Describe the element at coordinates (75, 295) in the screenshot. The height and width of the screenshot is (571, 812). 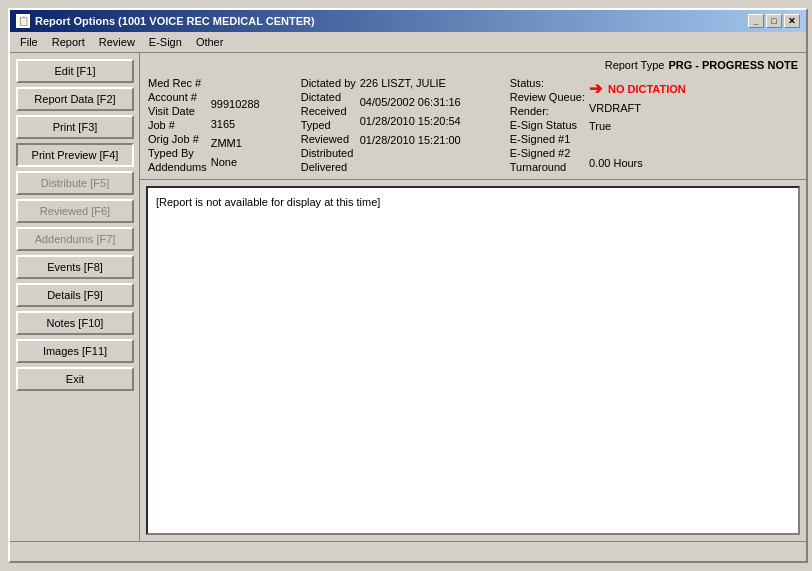
I see `details-button: Details [F9]` at that location.